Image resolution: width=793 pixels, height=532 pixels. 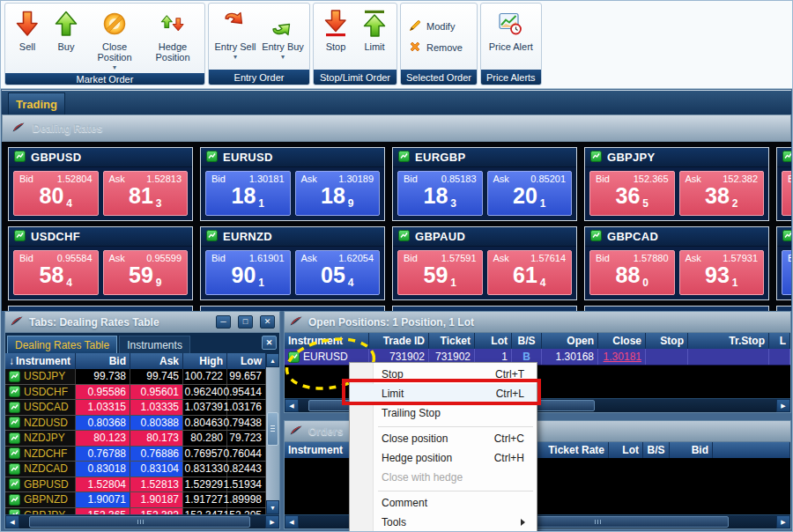 What do you see at coordinates (136, 377) in the screenshot?
I see `table-row: USDJPY 99.738 99.745 100.722 99.657` at bounding box center [136, 377].